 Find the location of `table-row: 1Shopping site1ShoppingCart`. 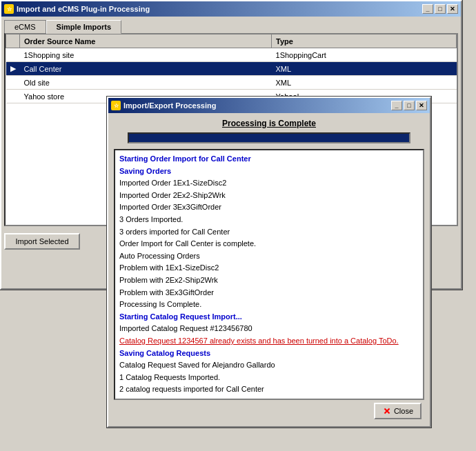

table-row: 1Shopping site1ShoppingCart is located at coordinates (232, 55).